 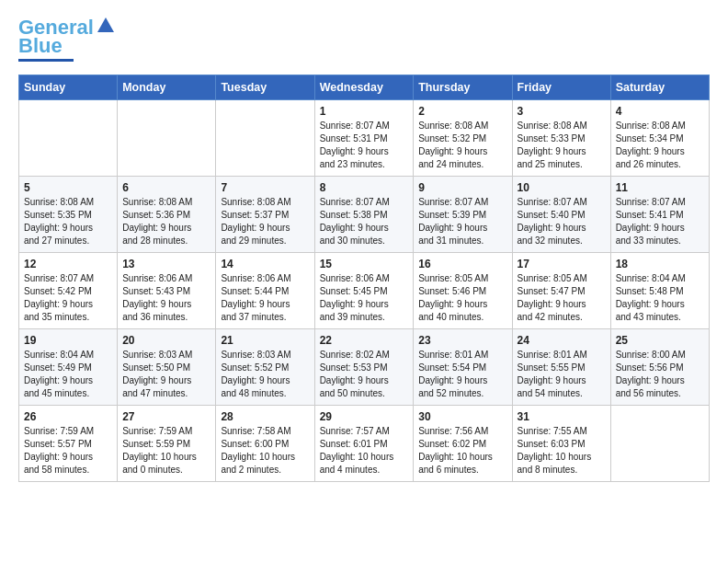 What do you see at coordinates (561, 88) in the screenshot?
I see `weekday-header-friday: Friday` at bounding box center [561, 88].